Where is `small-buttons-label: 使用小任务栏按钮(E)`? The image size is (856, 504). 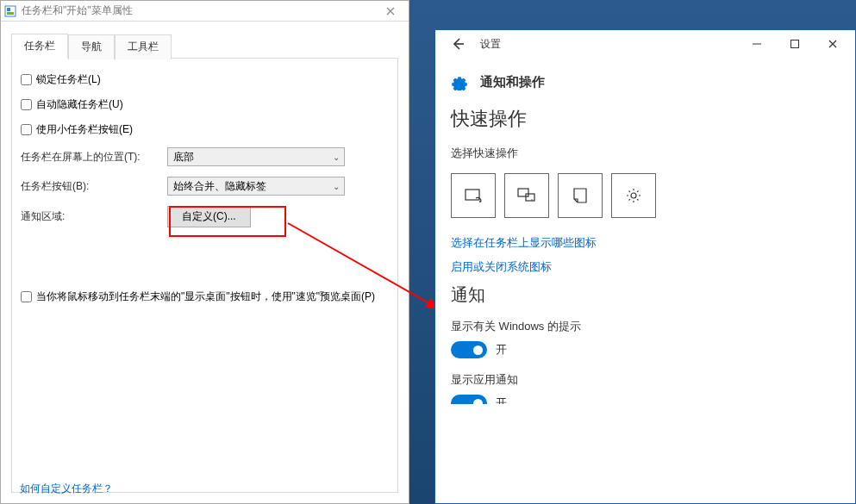
small-buttons-label: 使用小任务栏按钮(E) is located at coordinates (84, 129).